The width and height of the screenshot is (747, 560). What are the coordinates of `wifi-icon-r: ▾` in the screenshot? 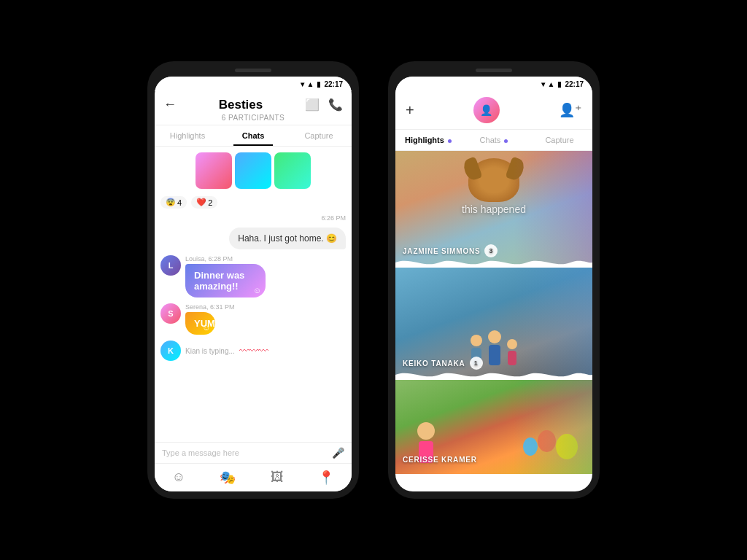 It's located at (543, 85).